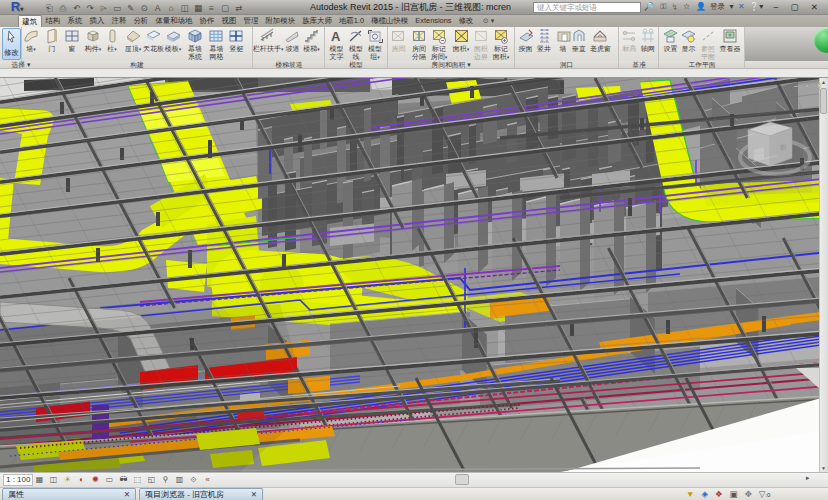 Image resolution: width=828 pixels, height=500 pixels. Describe the element at coordinates (784, 148) in the screenshot. I see `svg-text: 前` at that location.